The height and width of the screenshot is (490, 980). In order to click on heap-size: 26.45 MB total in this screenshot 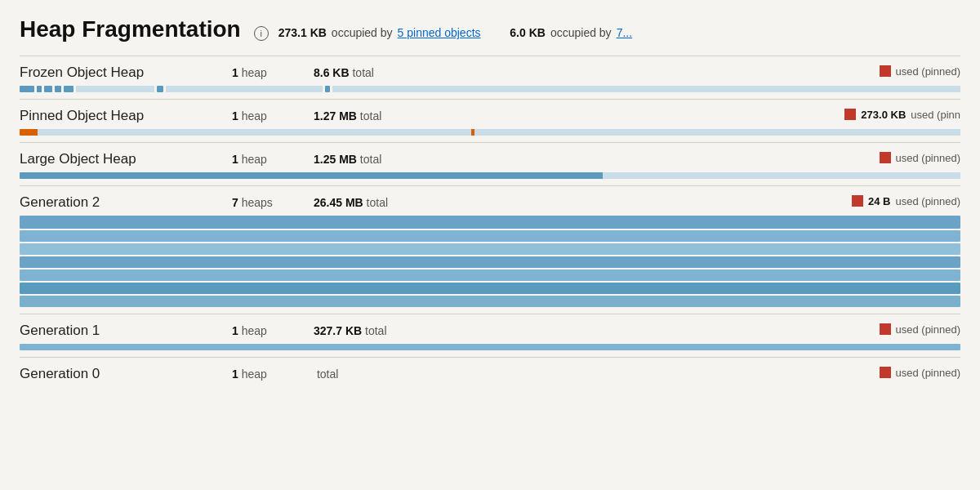, I will do `click(387, 203)`.